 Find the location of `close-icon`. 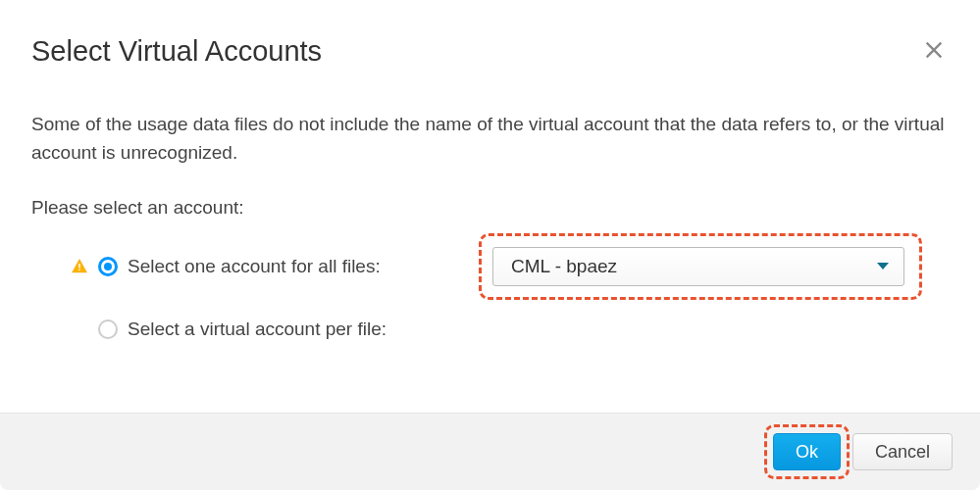

close-icon is located at coordinates (934, 52).